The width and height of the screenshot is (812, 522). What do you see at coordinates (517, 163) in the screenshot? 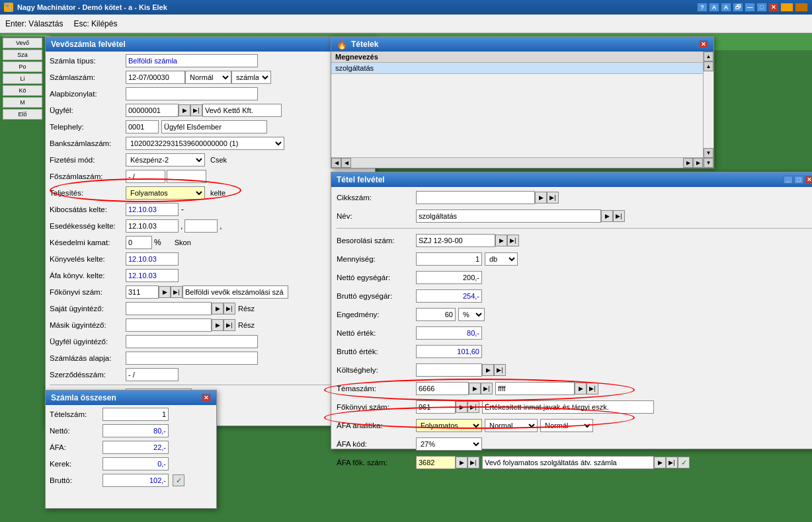
I see `tetel-list-scrollbar-h: ◀ ◀ ▶ ▶` at bounding box center [517, 163].